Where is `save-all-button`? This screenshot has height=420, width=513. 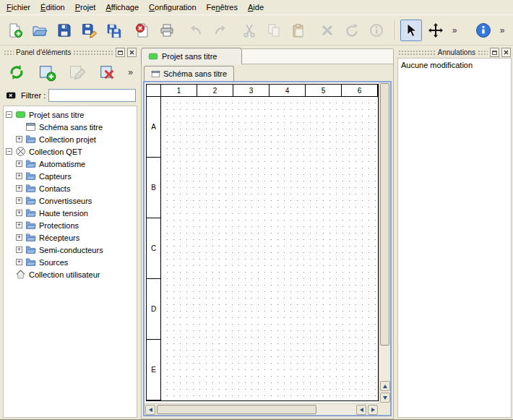
save-all-button is located at coordinates (113, 30).